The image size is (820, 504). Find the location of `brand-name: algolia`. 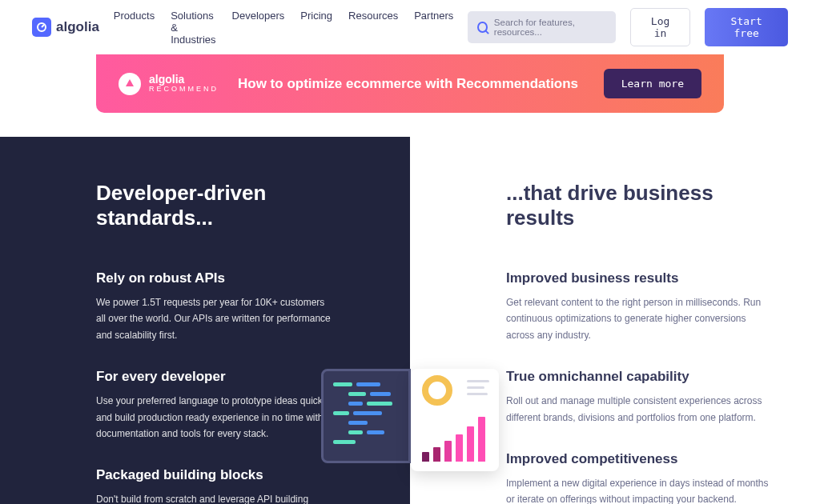

brand-name: algolia is located at coordinates (78, 27).